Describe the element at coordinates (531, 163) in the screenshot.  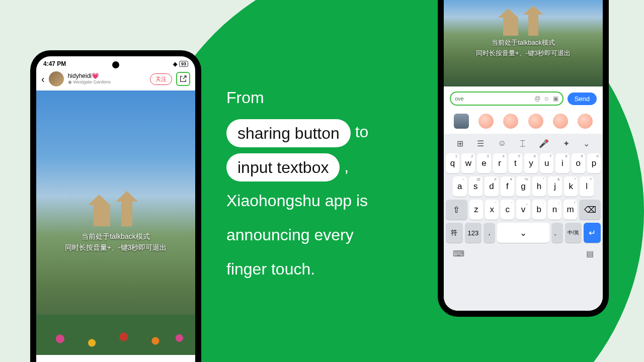
I see `key-y: y6` at that location.